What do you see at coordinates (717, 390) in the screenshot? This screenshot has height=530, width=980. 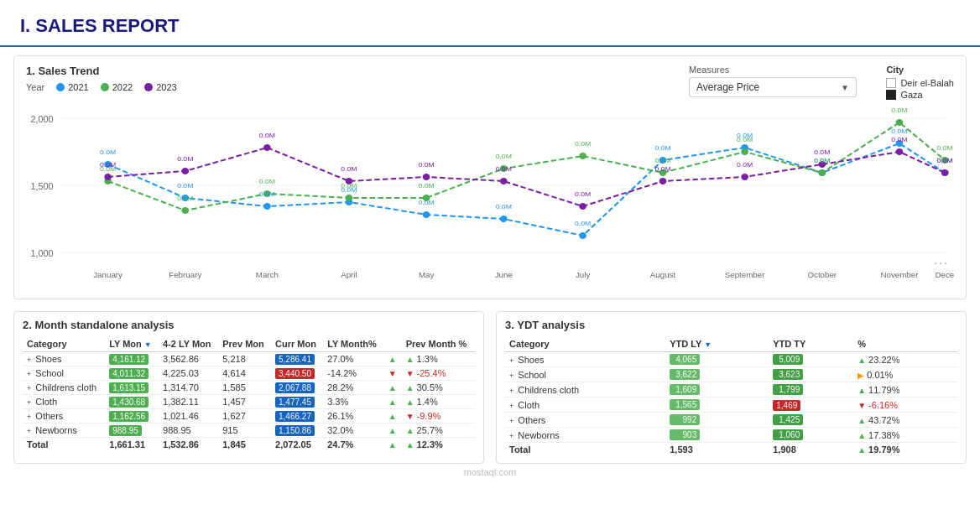 I see `ytd-ly-cell: 1,609` at bounding box center [717, 390].